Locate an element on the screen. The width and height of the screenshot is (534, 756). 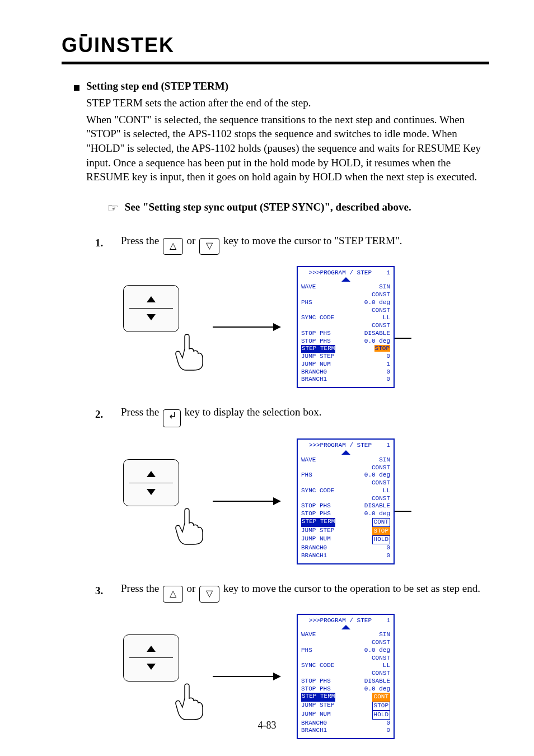
section-title: Setting step end (STEP TERM) is located at coordinates (157, 86).